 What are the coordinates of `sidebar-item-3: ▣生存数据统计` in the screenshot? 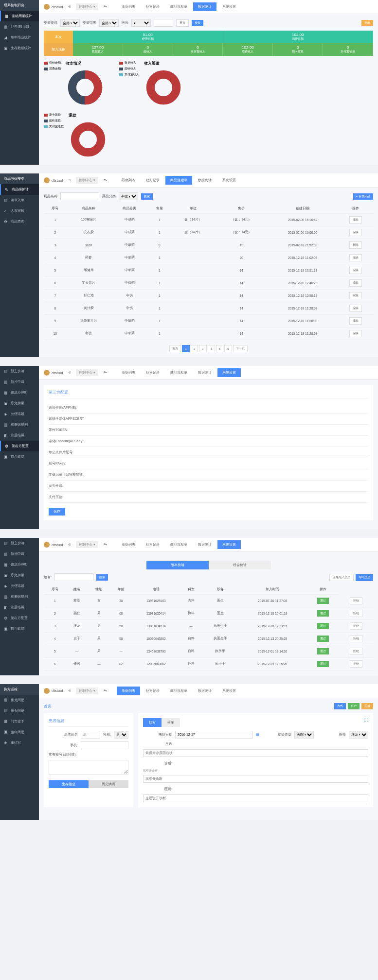 It's located at (19, 48).